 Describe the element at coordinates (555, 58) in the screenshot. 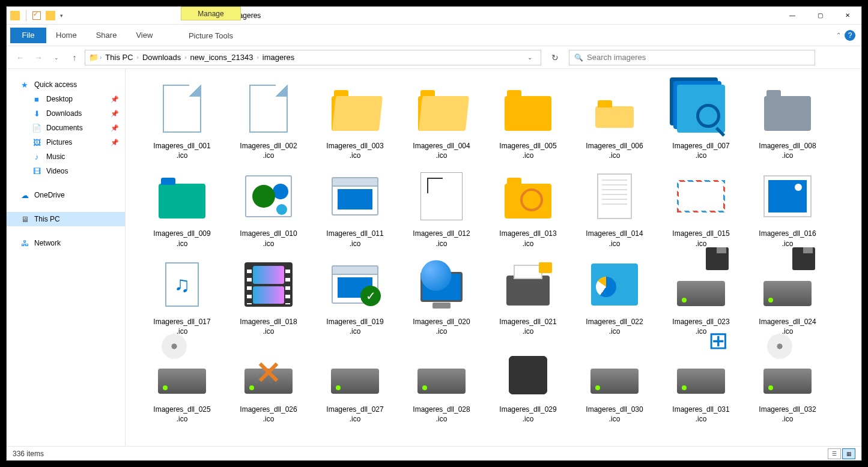

I see `refresh-button: ↻` at that location.